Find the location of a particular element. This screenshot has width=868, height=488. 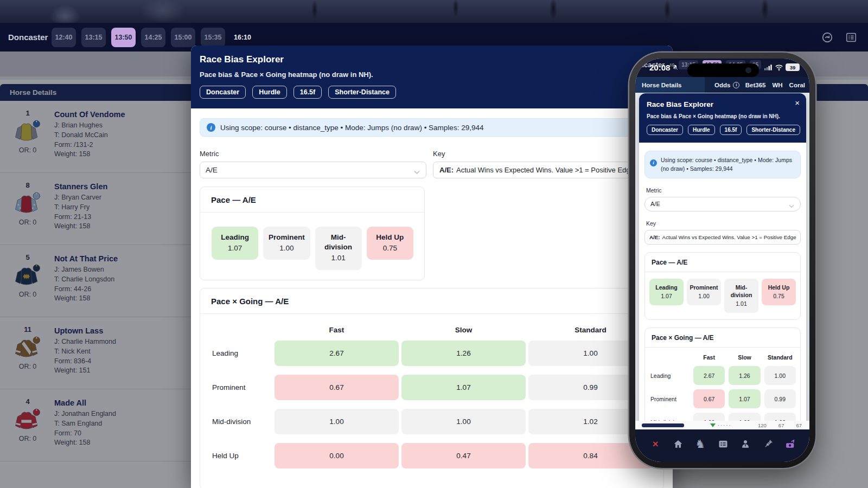

phone-metric-label: Metric is located at coordinates (724, 190).